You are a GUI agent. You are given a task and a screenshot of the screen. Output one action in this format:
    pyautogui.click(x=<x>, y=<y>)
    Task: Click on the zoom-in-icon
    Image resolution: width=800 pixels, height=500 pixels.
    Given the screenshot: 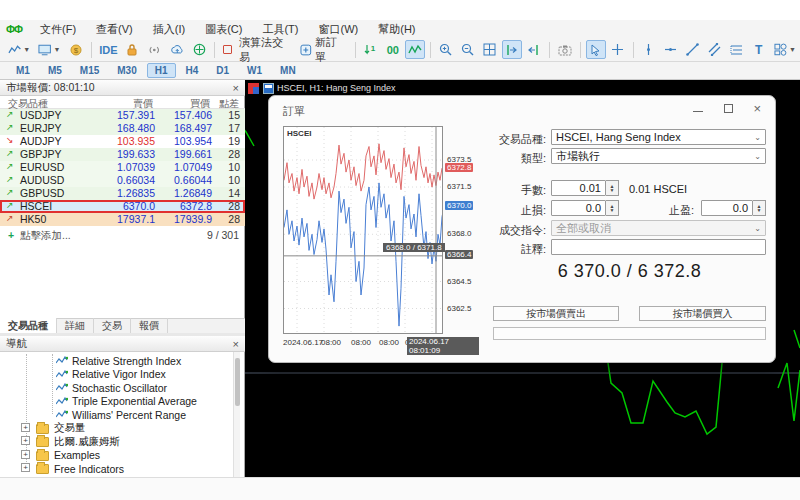 What is the action you would take?
    pyautogui.click(x=446, y=50)
    